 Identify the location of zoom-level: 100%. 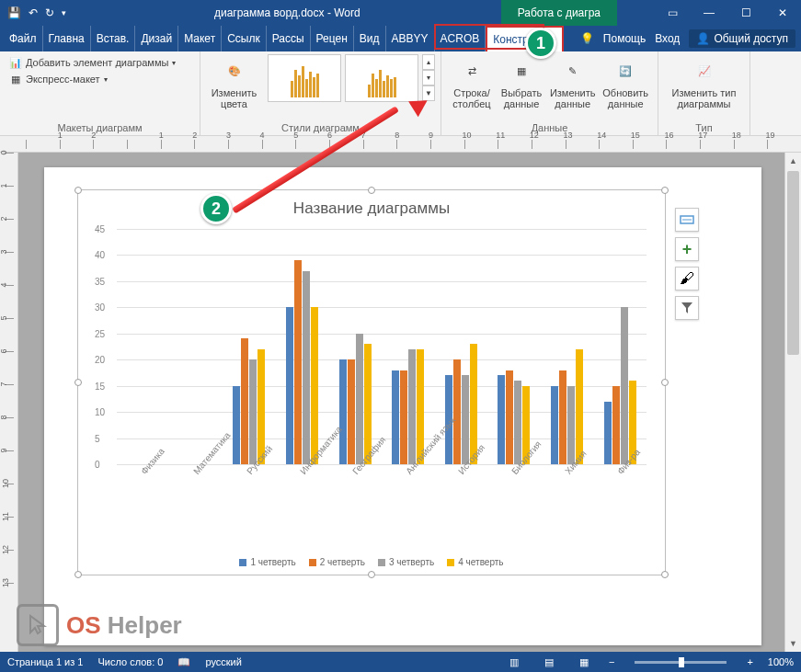
(781, 662).